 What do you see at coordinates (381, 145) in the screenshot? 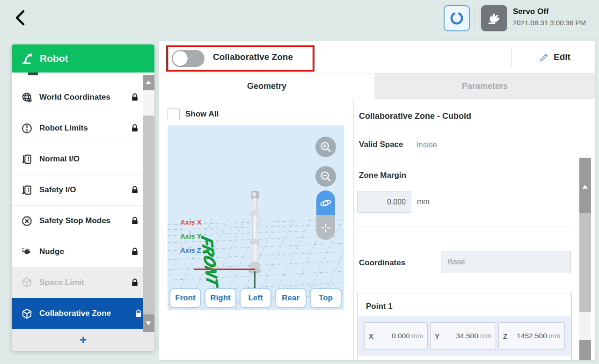
I see `valid-space-label: Valid Space` at bounding box center [381, 145].